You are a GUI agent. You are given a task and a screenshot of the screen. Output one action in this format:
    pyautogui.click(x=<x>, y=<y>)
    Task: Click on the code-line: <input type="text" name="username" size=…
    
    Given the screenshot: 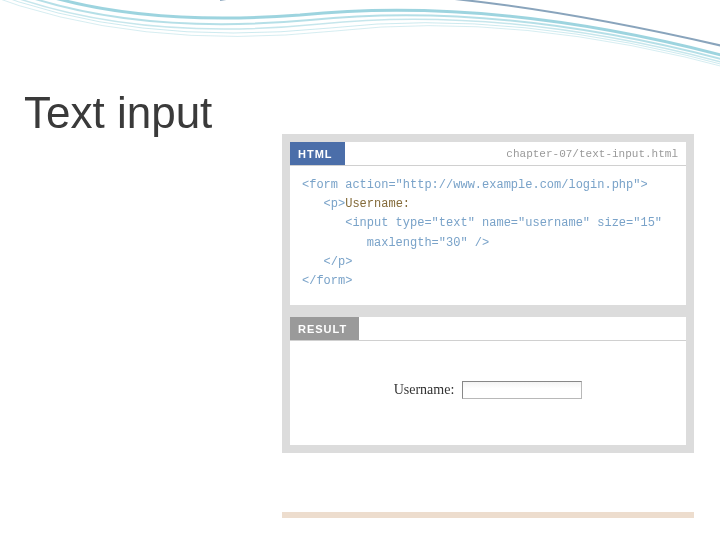 What is the action you would take?
    pyautogui.click(x=482, y=223)
    